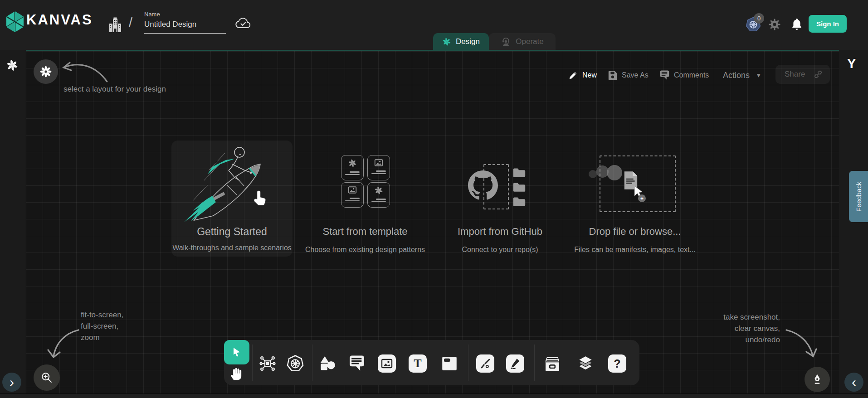 The height and width of the screenshot is (398, 868). Describe the element at coordinates (60, 20) in the screenshot. I see `brand-name: KANVAS` at that location.